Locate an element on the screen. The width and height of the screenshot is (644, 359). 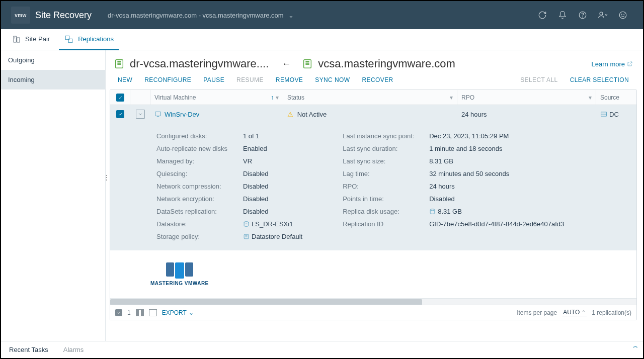
user-menu is located at coordinates (603, 15).